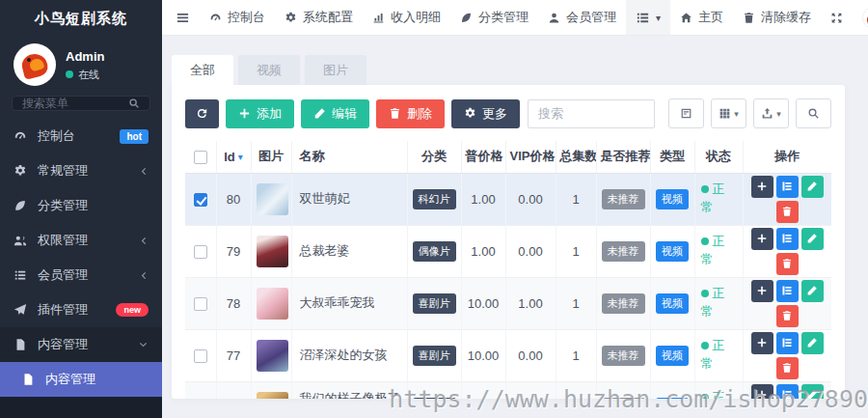  I want to click on nav-category: 分类管理, so click(494, 17).